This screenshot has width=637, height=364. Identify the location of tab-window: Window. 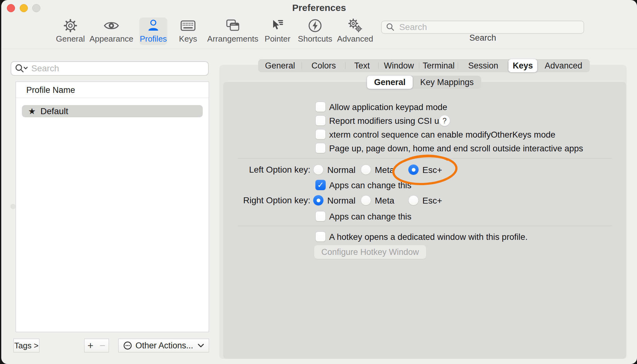
(399, 66).